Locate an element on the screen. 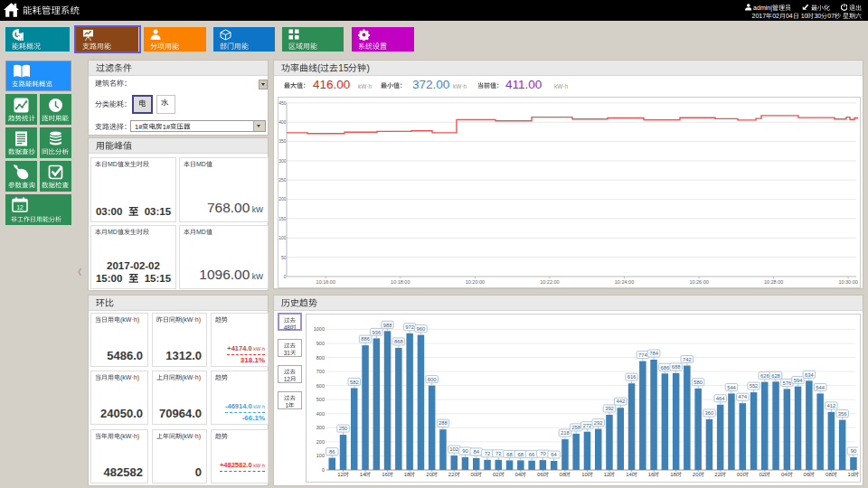 The width and height of the screenshot is (868, 488). svg-text: 594 is located at coordinates (798, 380).